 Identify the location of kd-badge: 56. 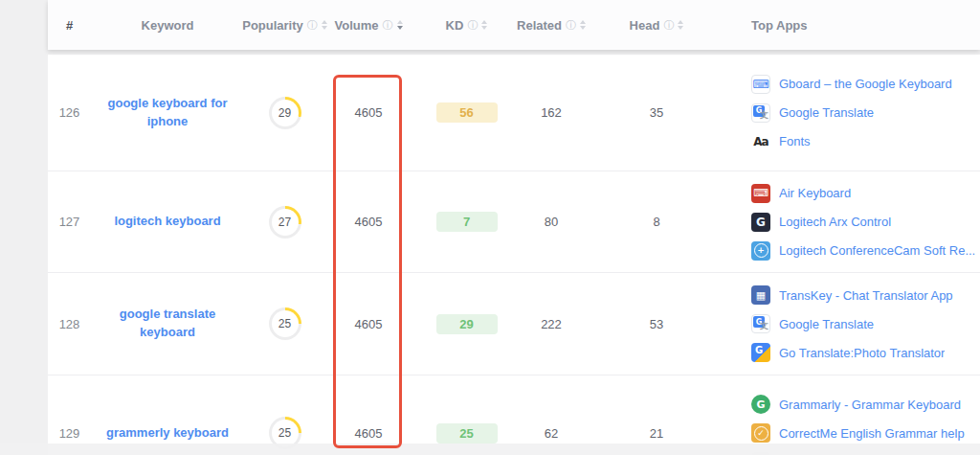
(467, 113).